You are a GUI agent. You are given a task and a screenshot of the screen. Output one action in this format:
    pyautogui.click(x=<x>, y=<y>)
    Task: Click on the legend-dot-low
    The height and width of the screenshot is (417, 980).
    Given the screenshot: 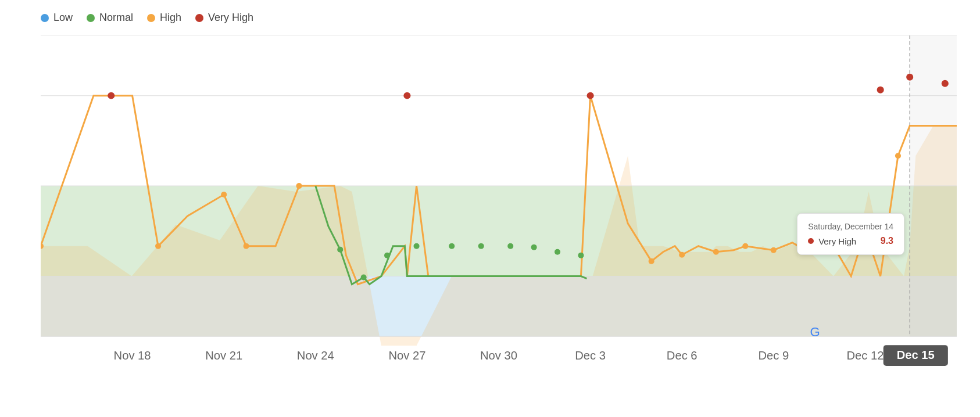 What is the action you would take?
    pyautogui.click(x=45, y=18)
    